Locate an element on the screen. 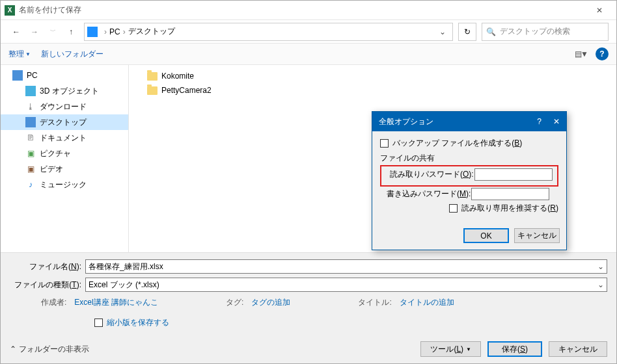 Image resolution: width=617 pixels, height=364 pixels. tools-button: ツール(L) ▼ is located at coordinates (450, 349).